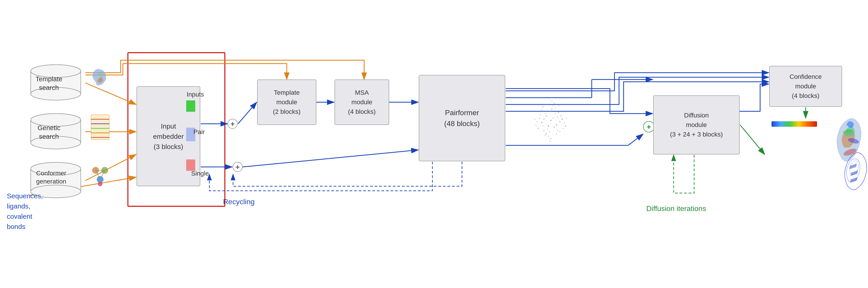 The height and width of the screenshot is (288, 868). Describe the element at coordinates (287, 102) in the screenshot. I see `template-module-box: Templatemodule(2 blocks)` at that location.